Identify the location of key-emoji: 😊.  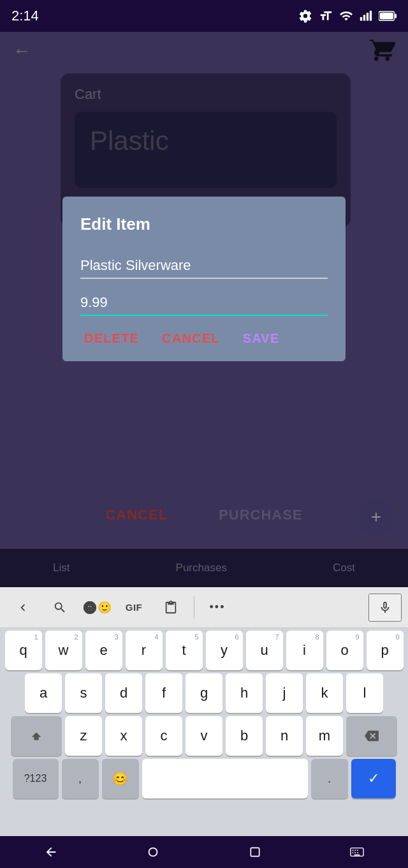
(120, 779).